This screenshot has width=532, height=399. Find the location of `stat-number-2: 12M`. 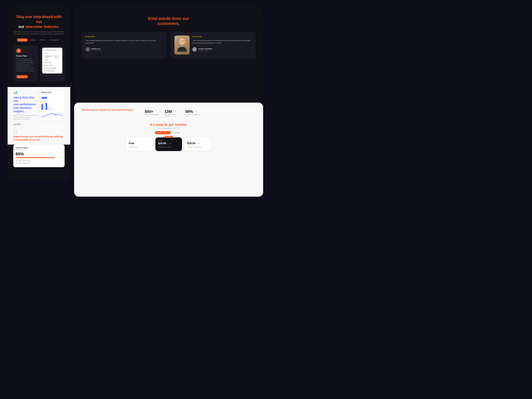

stat-number-2: 12M is located at coordinates (172, 112).